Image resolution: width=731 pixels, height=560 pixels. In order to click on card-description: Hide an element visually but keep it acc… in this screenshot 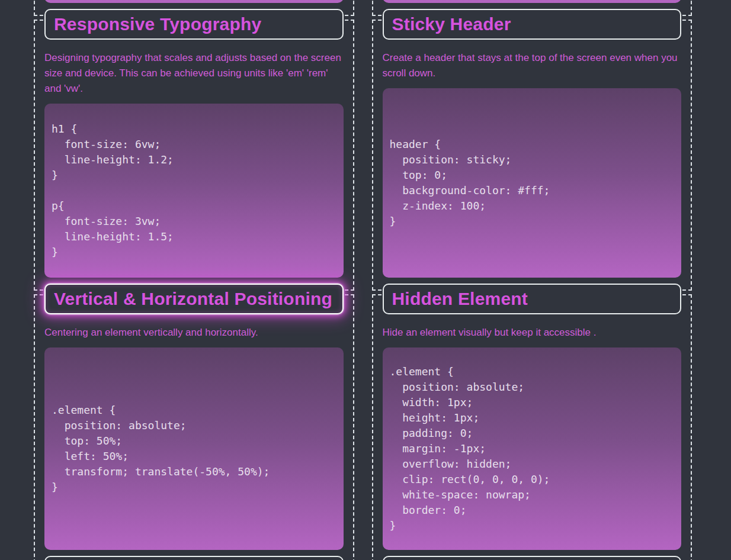, I will do `click(532, 333)`.